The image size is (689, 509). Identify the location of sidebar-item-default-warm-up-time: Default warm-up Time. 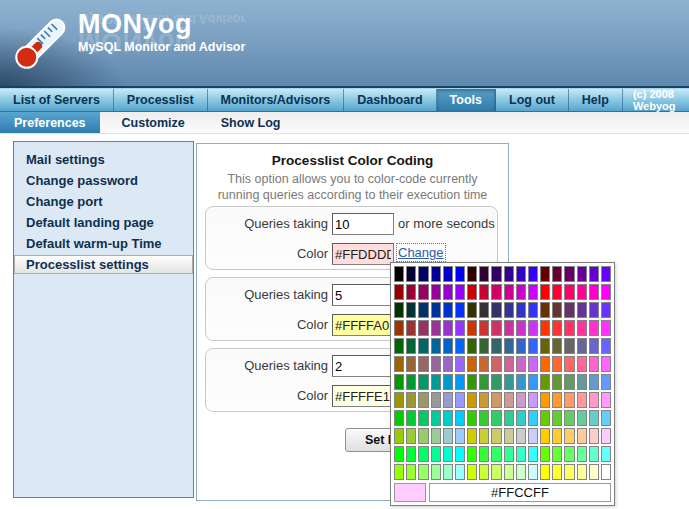
(104, 244).